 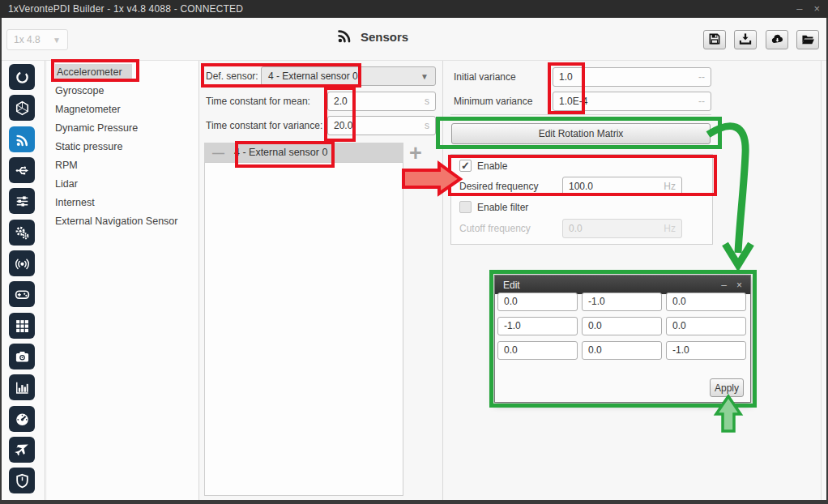 What do you see at coordinates (321, 101) in the screenshot?
I see `time-mean-row: Time constant for mean: 2.0 s` at bounding box center [321, 101].